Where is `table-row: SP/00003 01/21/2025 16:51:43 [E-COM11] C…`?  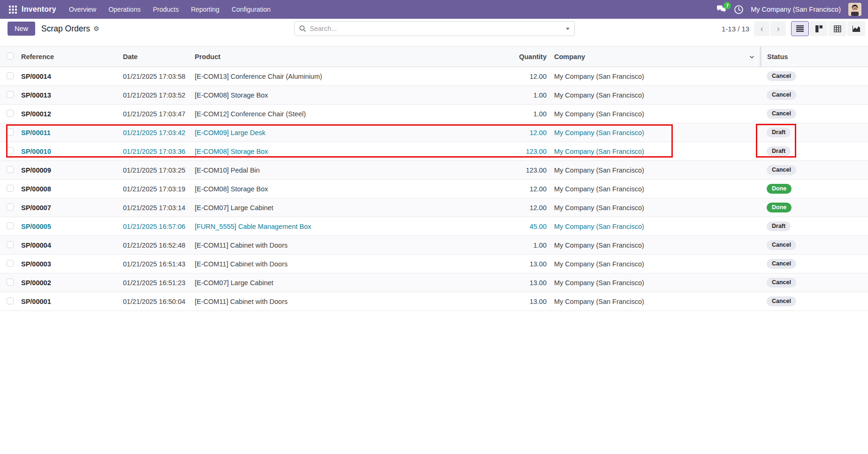
table-row: SP/00003 01/21/2025 16:51:43 [E-COM11] C… is located at coordinates (434, 264).